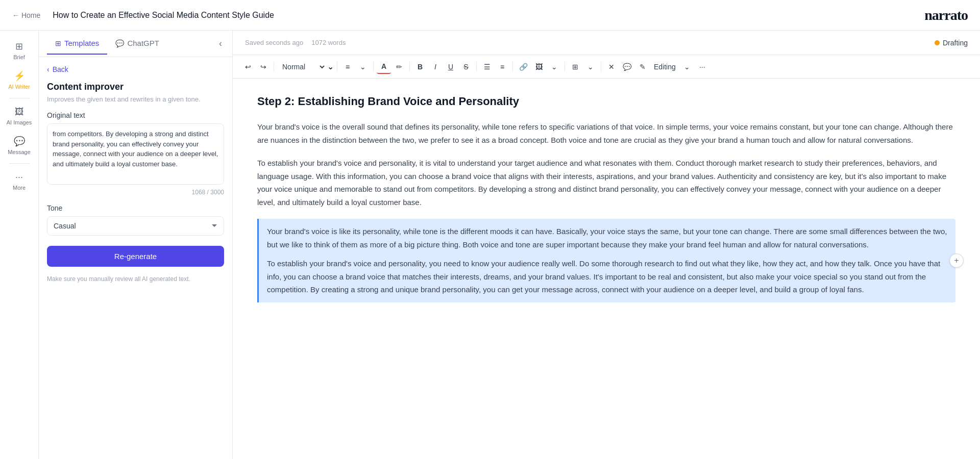 This screenshot has width=980, height=459. What do you see at coordinates (627, 67) in the screenshot?
I see `comment-button: 💬` at bounding box center [627, 67].